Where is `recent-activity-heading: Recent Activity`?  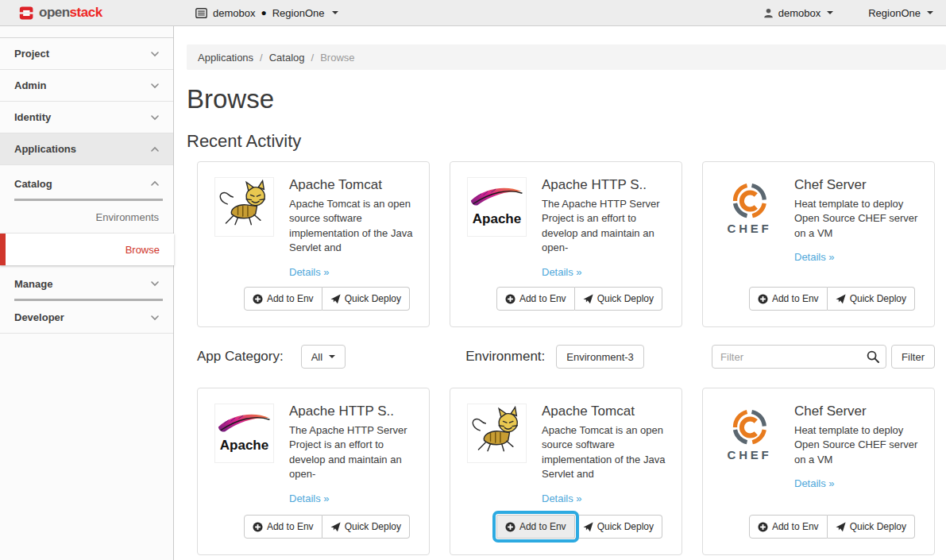
recent-activity-heading: Recent Activity is located at coordinates (566, 141).